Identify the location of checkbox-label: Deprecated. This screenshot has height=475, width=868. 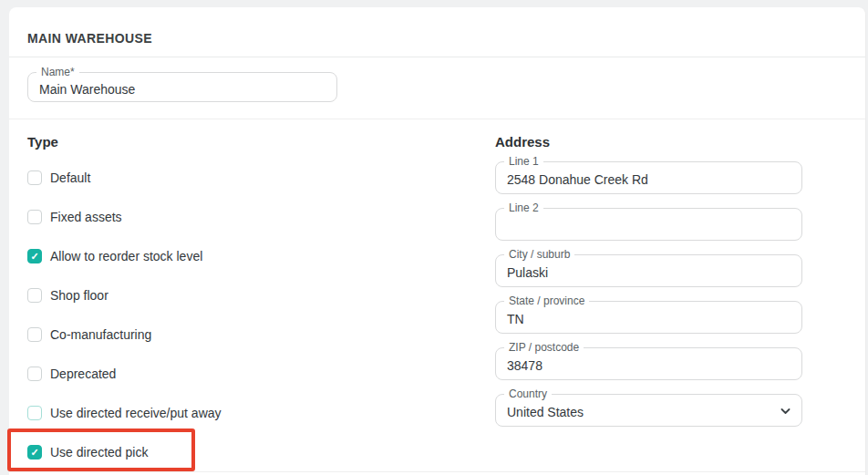
(83, 374).